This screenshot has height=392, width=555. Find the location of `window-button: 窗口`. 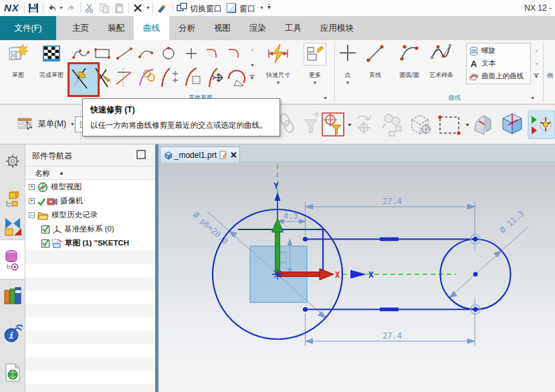

window-button: 窗口 is located at coordinates (247, 9).